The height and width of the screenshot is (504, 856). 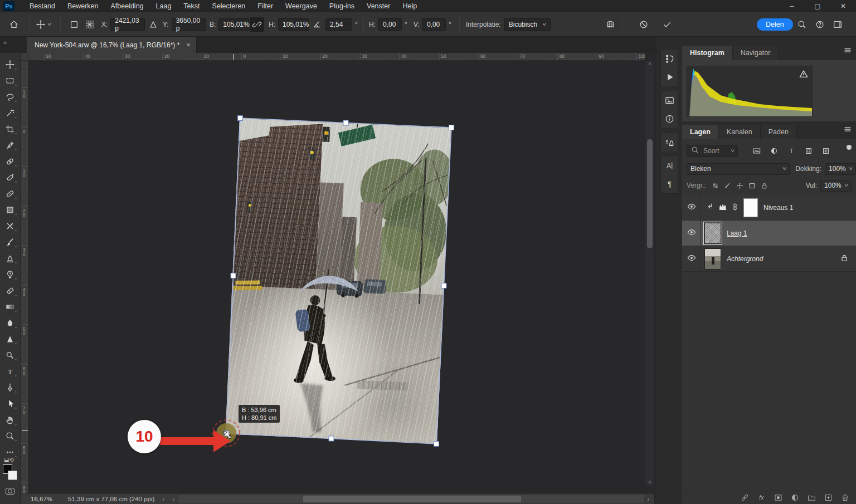 I want to click on type-filter-icon: T, so click(x=791, y=151).